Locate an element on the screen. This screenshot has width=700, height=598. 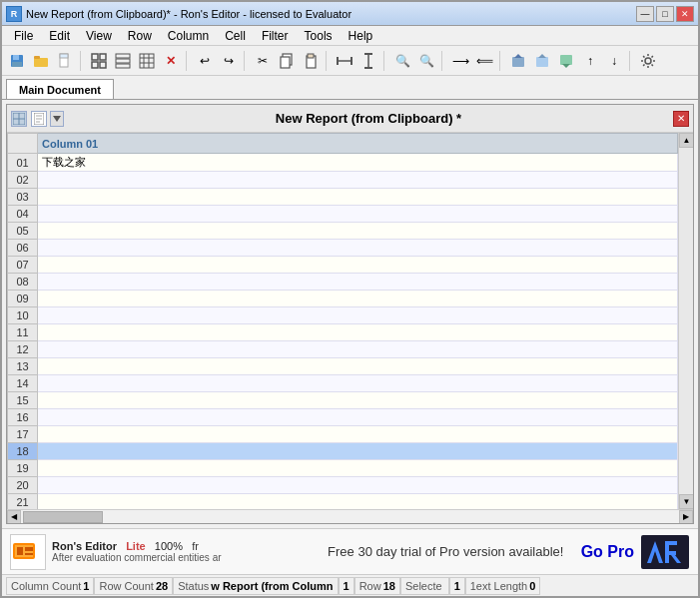
scroll-up-button: ▲ is located at coordinates (686, 140).